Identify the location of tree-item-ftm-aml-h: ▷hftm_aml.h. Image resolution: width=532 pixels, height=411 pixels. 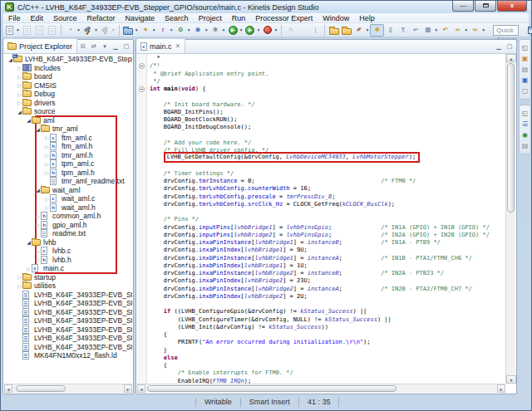
(68, 146).